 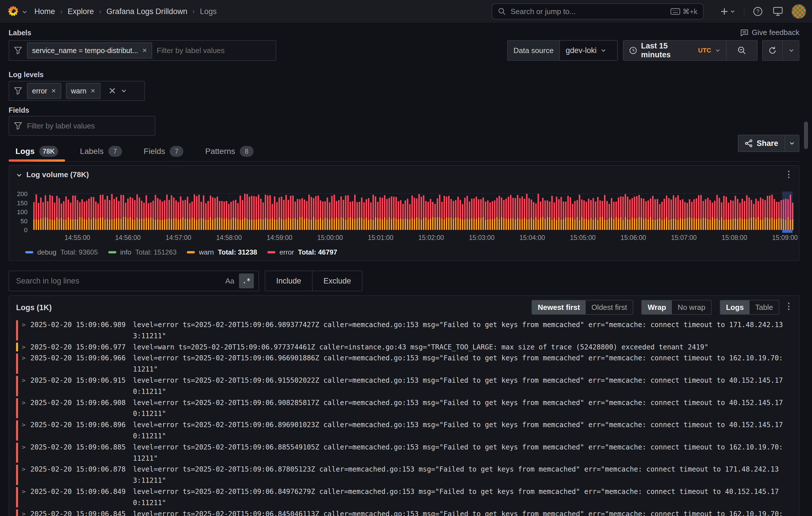 What do you see at coordinates (230, 281) in the screenshot?
I see `case-sensitivity-toggle: Aa` at bounding box center [230, 281].